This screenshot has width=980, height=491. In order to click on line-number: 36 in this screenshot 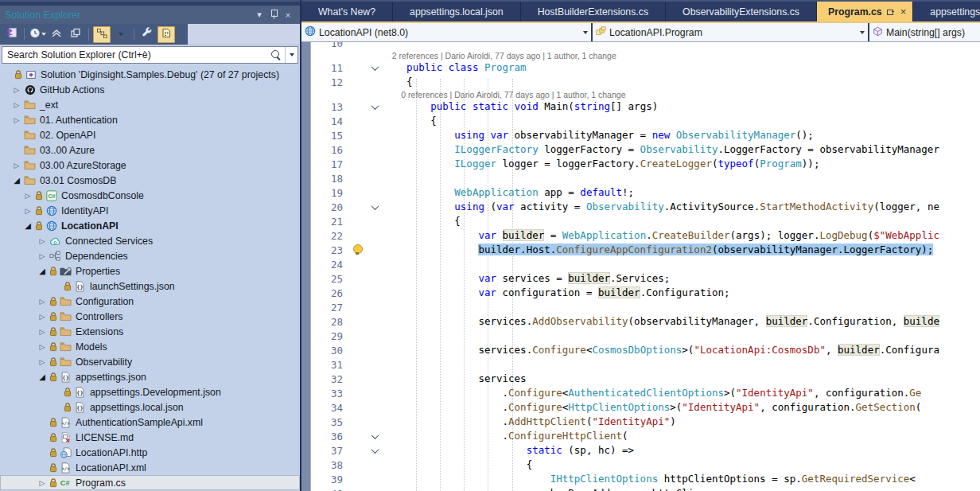, I will do `click(329, 436)`.